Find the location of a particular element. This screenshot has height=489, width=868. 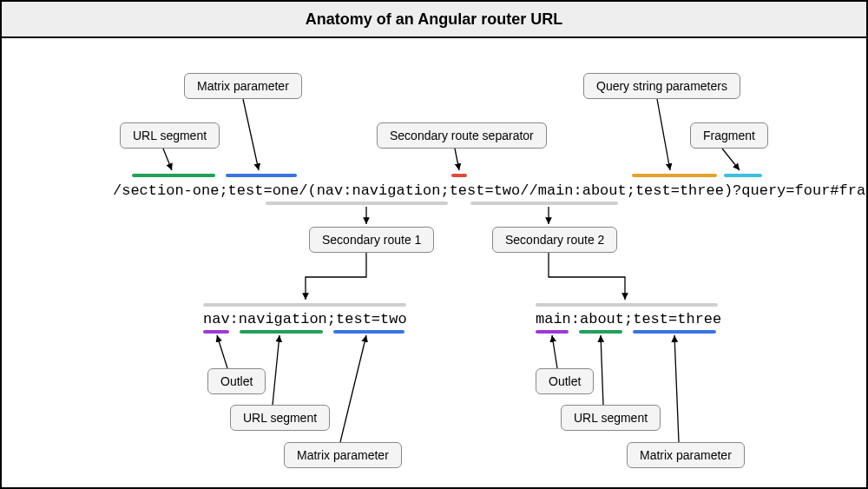

bar-sub2-matrix is located at coordinates (674, 332).